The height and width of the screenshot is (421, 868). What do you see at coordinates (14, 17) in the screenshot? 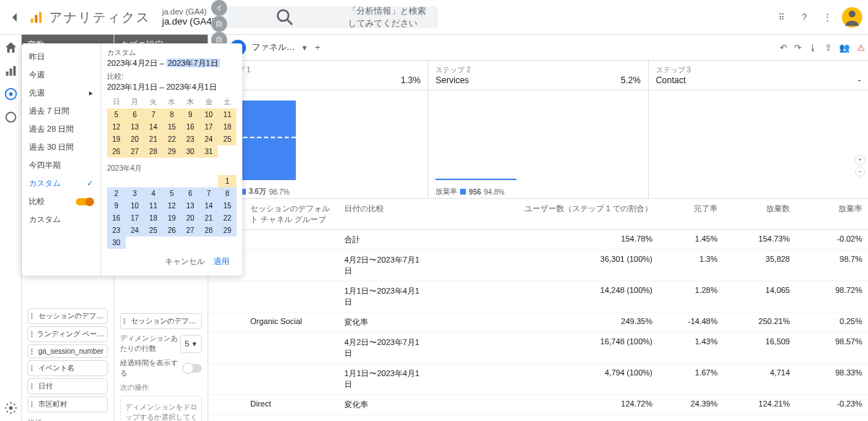
I see `back-icon` at bounding box center [14, 17].